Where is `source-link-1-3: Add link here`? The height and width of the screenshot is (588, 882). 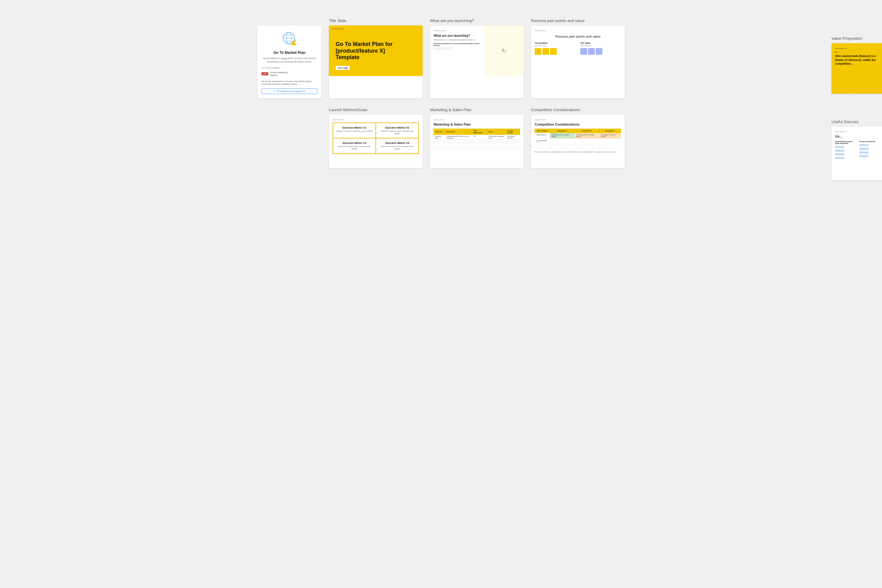 source-link-1-3: Add link here is located at coordinates (846, 154).